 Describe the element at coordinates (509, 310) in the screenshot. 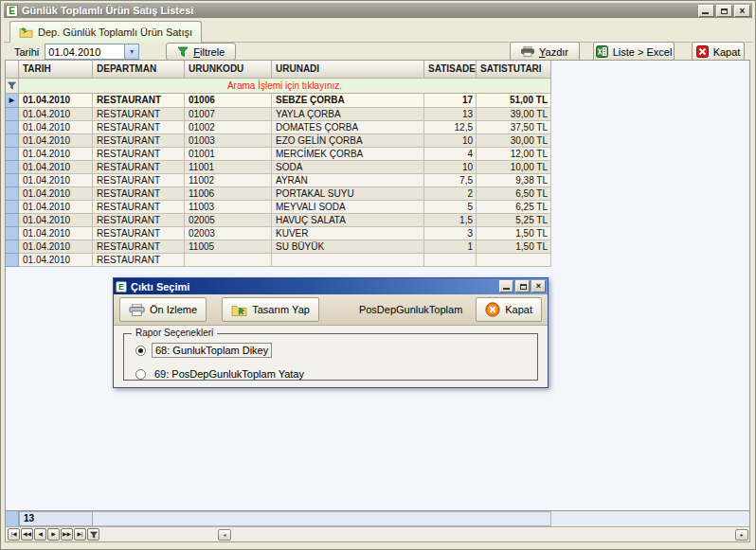

I see `dialog-kapat-button: Kapat` at that location.